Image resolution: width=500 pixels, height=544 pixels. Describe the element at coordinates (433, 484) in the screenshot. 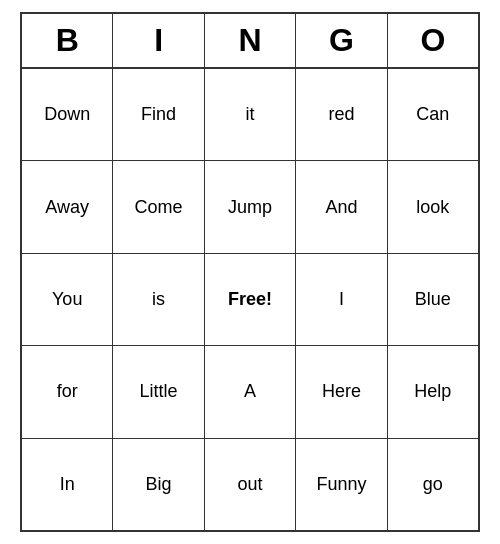

I see `bingo-cell: go` at that location.